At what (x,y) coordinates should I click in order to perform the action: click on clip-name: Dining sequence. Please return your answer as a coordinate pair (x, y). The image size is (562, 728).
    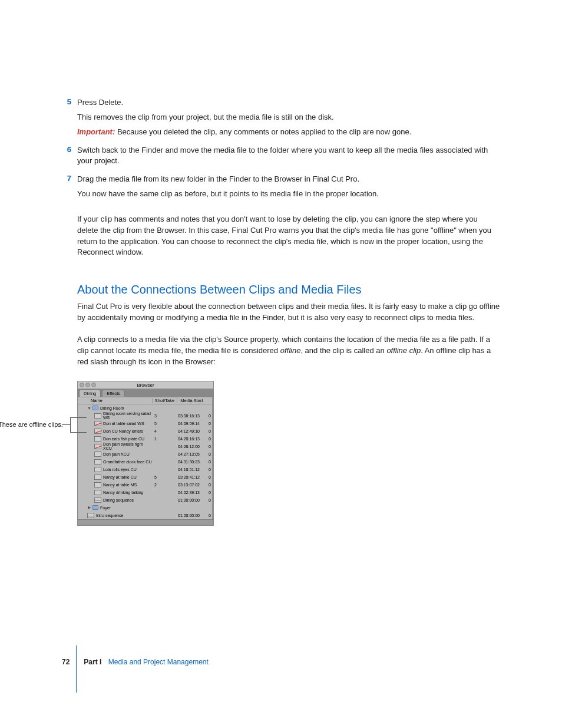
    Looking at the image, I should click on (118, 500).